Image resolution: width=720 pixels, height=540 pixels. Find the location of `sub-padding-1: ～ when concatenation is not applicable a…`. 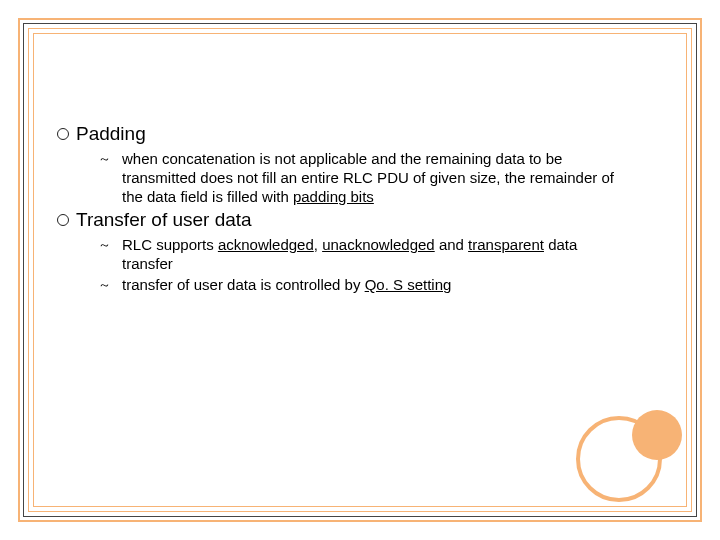

sub-padding-1: ～ when concatenation is not applicable a… is located at coordinates (379, 178).